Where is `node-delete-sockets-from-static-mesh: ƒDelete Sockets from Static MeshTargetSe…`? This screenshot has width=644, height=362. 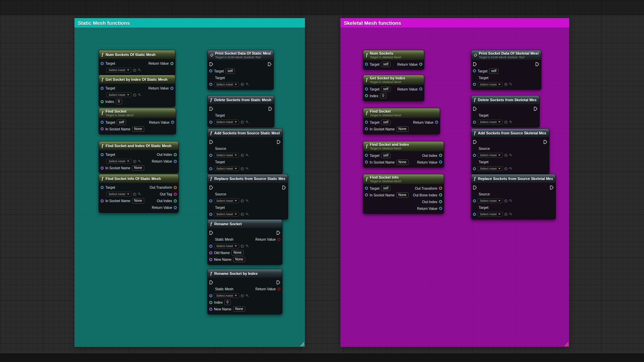
node-delete-sockets-from-static-mesh: ƒDelete Sockets from Static MeshTargetSe… is located at coordinates (241, 111).